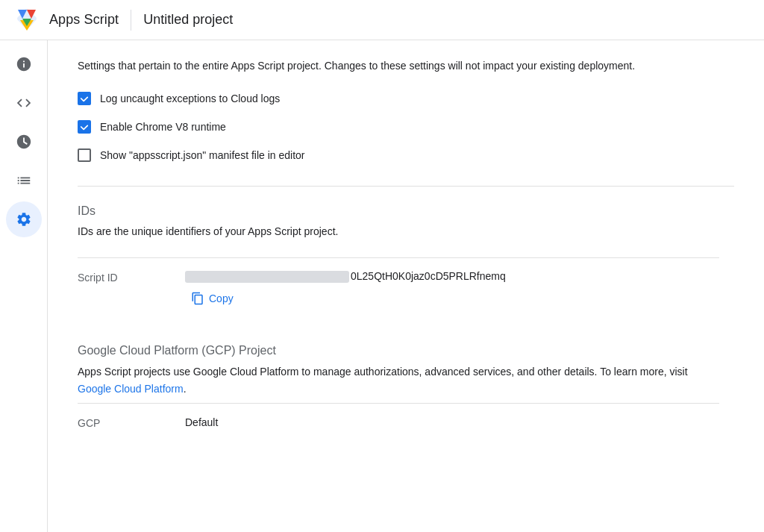 The image size is (764, 532). What do you see at coordinates (452, 290) in the screenshot?
I see `script-id-value-area: 0L25QtH0K0jaz0cD5PRLRfnemq Copy` at bounding box center [452, 290].